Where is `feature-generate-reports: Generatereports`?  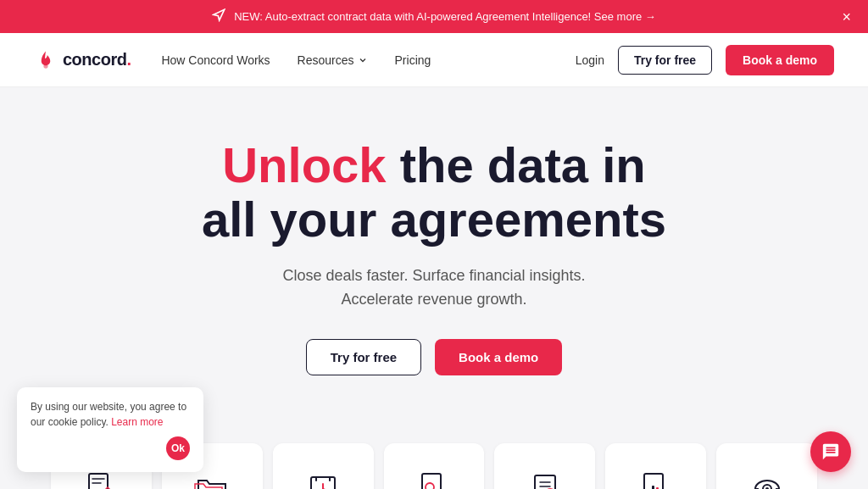
feature-generate-reports: Generatereports is located at coordinates (656, 466).